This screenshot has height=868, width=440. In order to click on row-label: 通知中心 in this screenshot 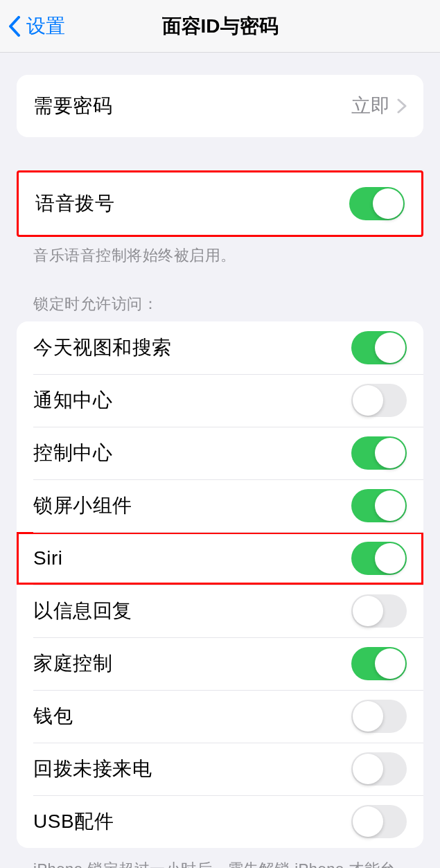, I will do `click(73, 400)`.